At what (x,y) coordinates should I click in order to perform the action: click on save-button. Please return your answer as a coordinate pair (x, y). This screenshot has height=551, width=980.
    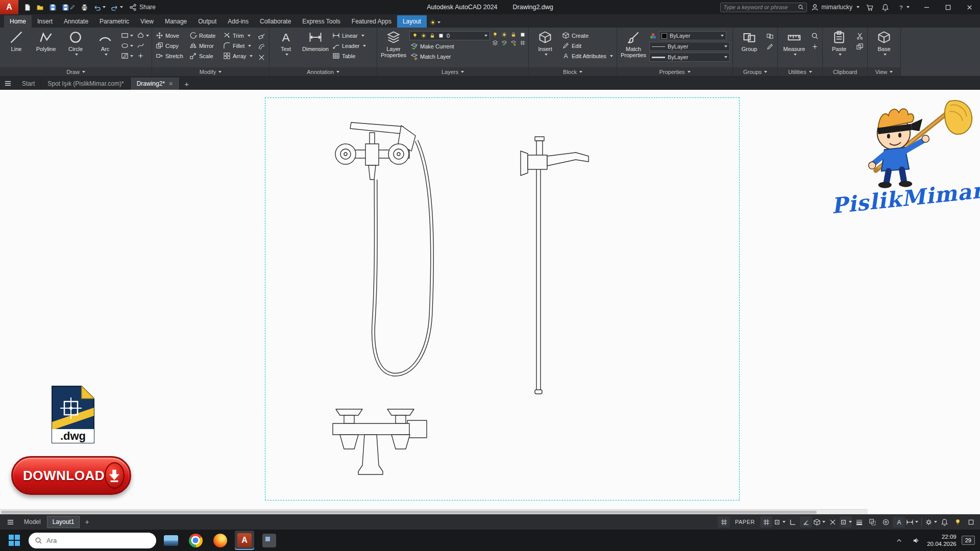
    Looking at the image, I should click on (53, 7).